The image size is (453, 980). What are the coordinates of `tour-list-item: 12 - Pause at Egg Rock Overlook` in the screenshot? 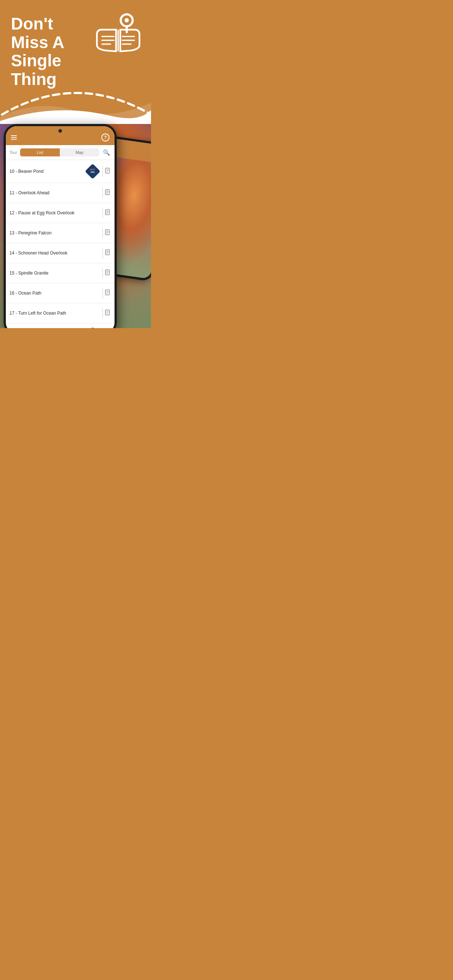 It's located at (60, 213).